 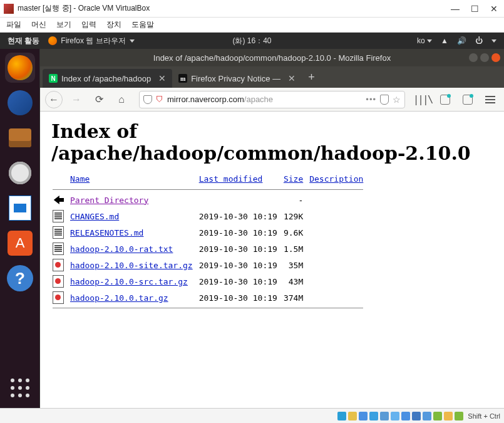 What do you see at coordinates (20, 243) in the screenshot?
I see `dock-software: A` at bounding box center [20, 243].